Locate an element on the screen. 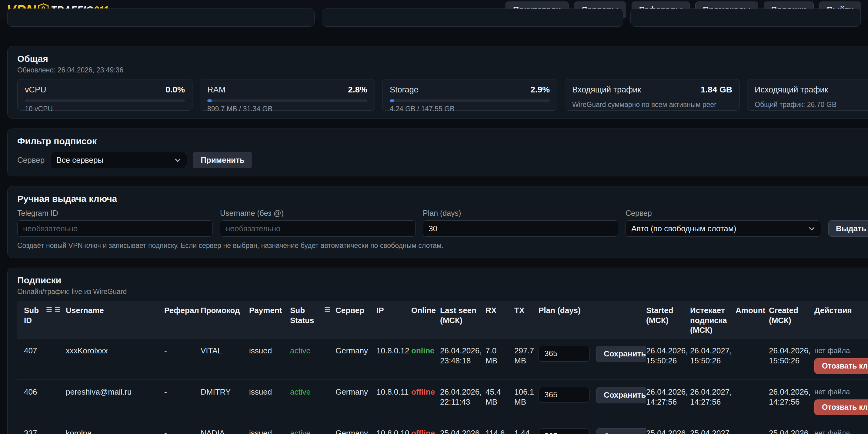 This screenshot has height=434, width=868. stat-label: vCPU is located at coordinates (36, 90).